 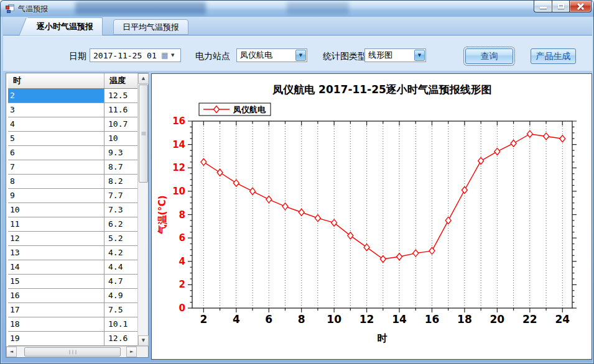 I want to click on cell-hour: 7, so click(x=56, y=167).